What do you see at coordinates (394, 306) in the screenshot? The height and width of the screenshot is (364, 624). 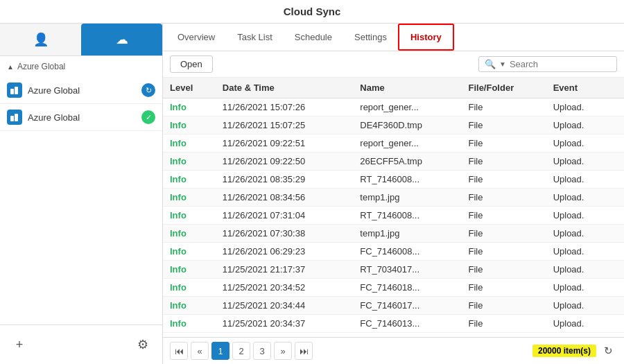 I see `table-row: Info 11/25/2021 20:34:44 FC_7146017... F…` at bounding box center [394, 306].